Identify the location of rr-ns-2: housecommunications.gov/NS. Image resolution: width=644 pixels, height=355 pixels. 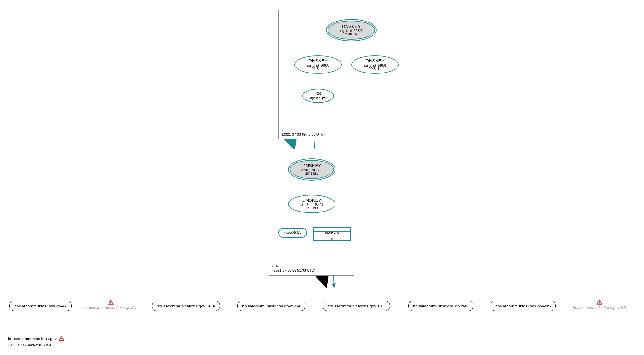
(523, 306).